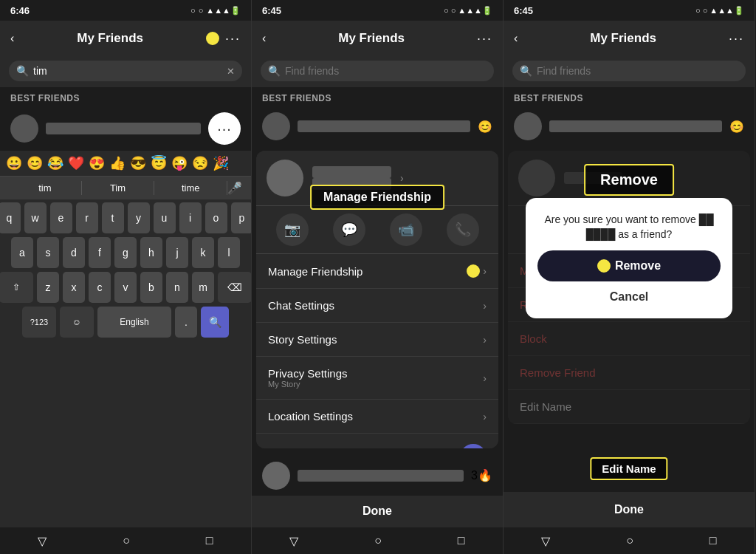 This screenshot has width=756, height=554. Describe the element at coordinates (713, 541) in the screenshot. I see `nav-recent-3: □` at that location.